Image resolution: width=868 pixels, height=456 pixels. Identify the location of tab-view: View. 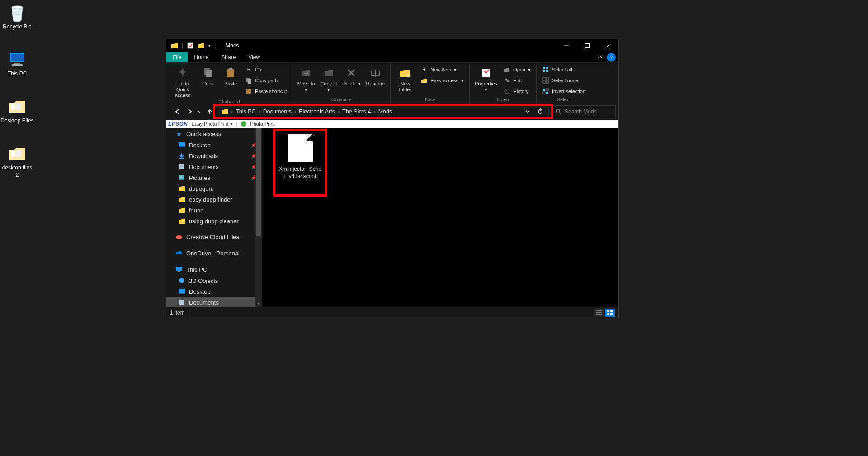
(254, 57).